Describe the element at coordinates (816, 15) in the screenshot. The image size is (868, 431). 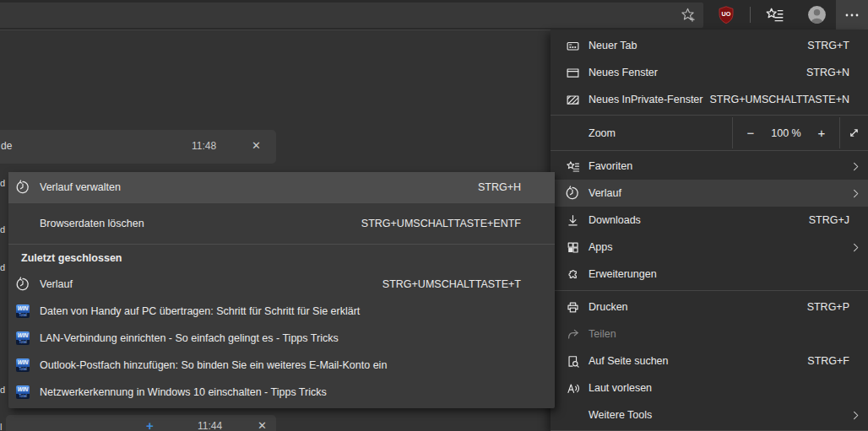
I see `profile-button` at that location.